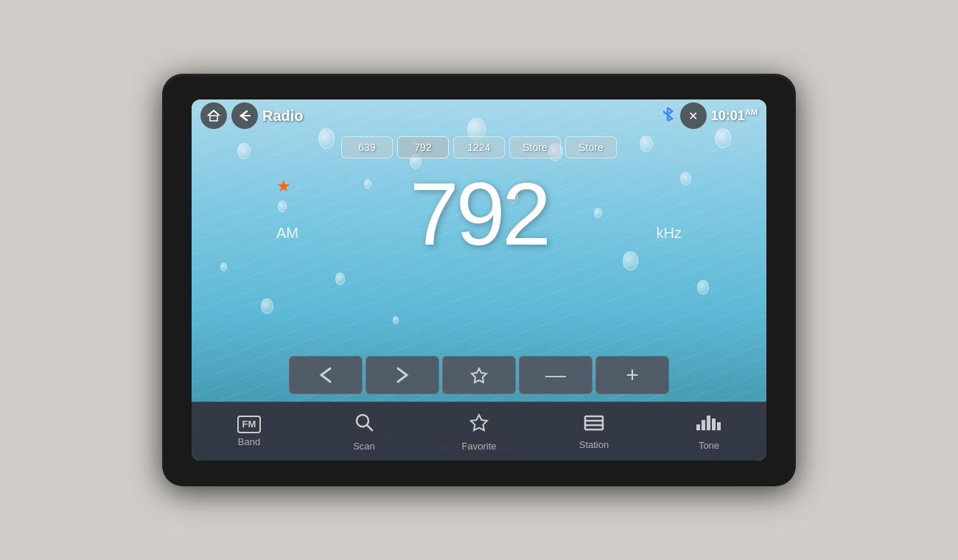 The image size is (958, 560). What do you see at coordinates (479, 431) in the screenshot?
I see `bottom-tab-bar: FM Band Scan` at bounding box center [479, 431].